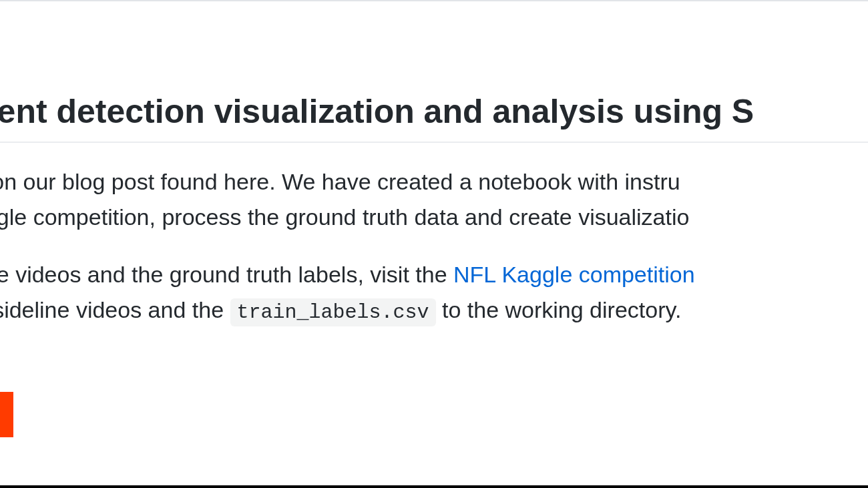 Image resolution: width=868 pixels, height=488 pixels. What do you see at coordinates (345, 217) in the screenshot?
I see `paragraph-1-line-2: kaggle competition, process the ground t…` at bounding box center [345, 217].